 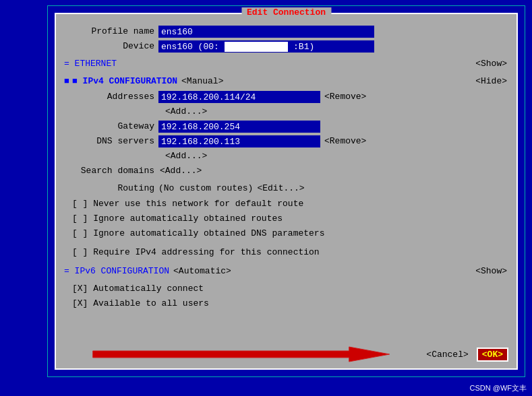 What do you see at coordinates (336, 156) in the screenshot?
I see `dns-add-row: <Add...>` at bounding box center [336, 156].